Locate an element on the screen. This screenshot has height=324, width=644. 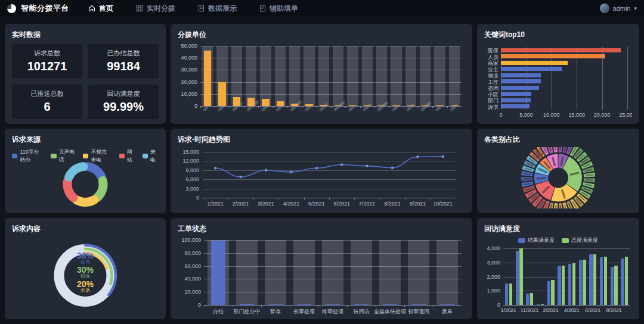
y-axis-tick-label: 1,000 is located at coordinates (493, 291).